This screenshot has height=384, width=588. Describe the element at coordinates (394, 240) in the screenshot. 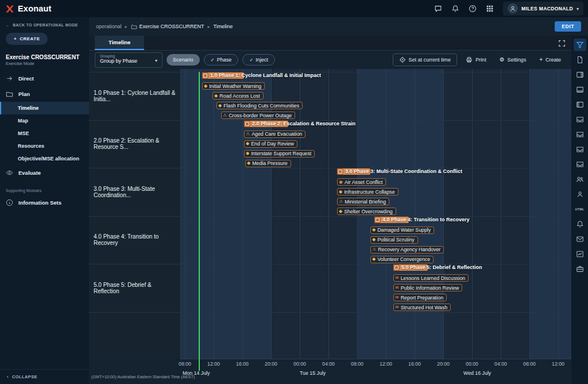

I see `inject-chip: ◆Political Scrutiny` at that location.